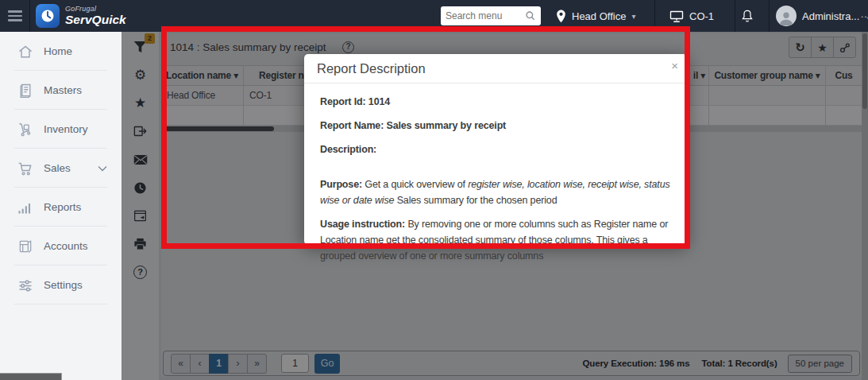 This screenshot has width=868, height=380. Describe the element at coordinates (675, 65) in the screenshot. I see `close-icon: ×` at that location.